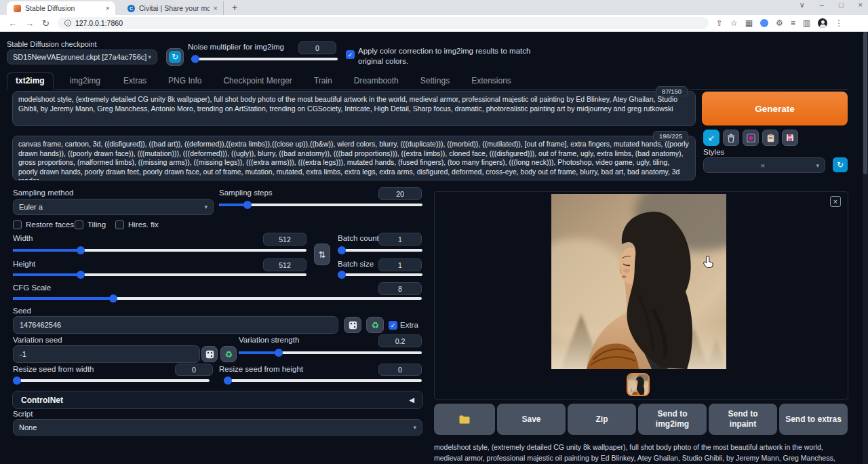 The height and width of the screenshot is (464, 868). I want to click on variation-strength-slider, so click(330, 353).